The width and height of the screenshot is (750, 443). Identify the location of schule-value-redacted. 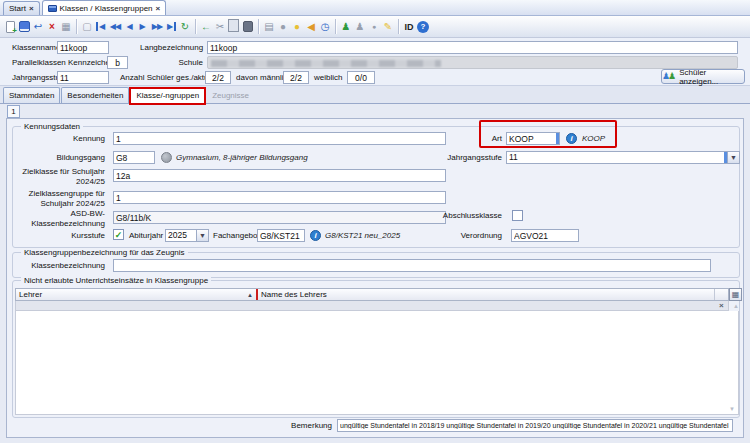
(472, 62).